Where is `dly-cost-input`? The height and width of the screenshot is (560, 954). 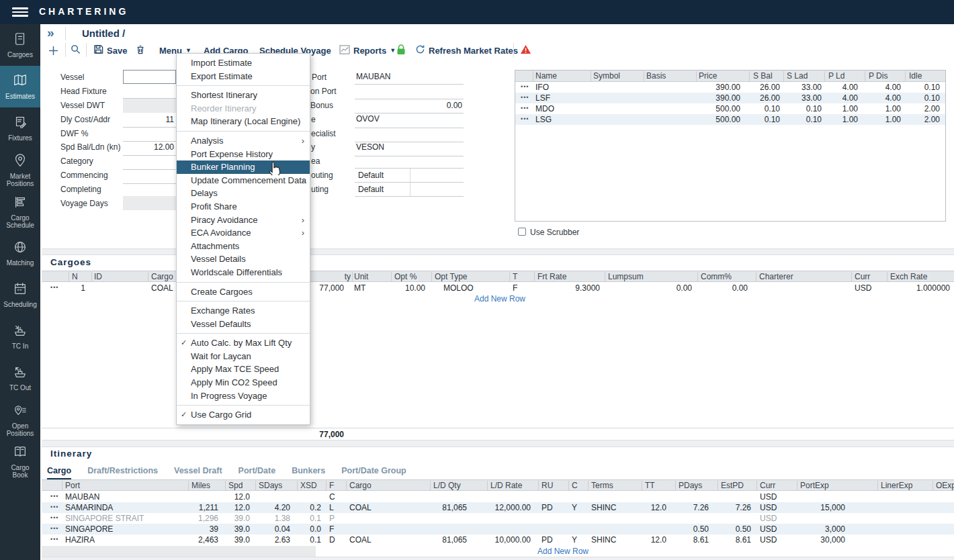
dly-cost-input is located at coordinates (149, 128).